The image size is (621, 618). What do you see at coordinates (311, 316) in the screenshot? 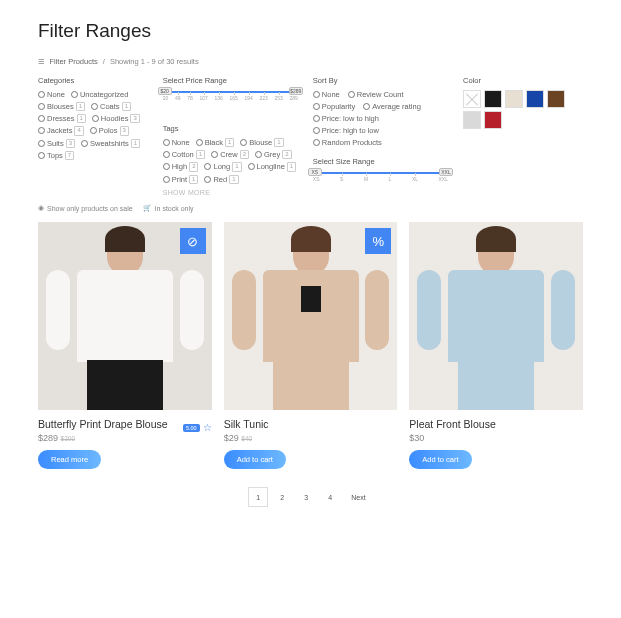
I see `product-image: %` at bounding box center [311, 316].